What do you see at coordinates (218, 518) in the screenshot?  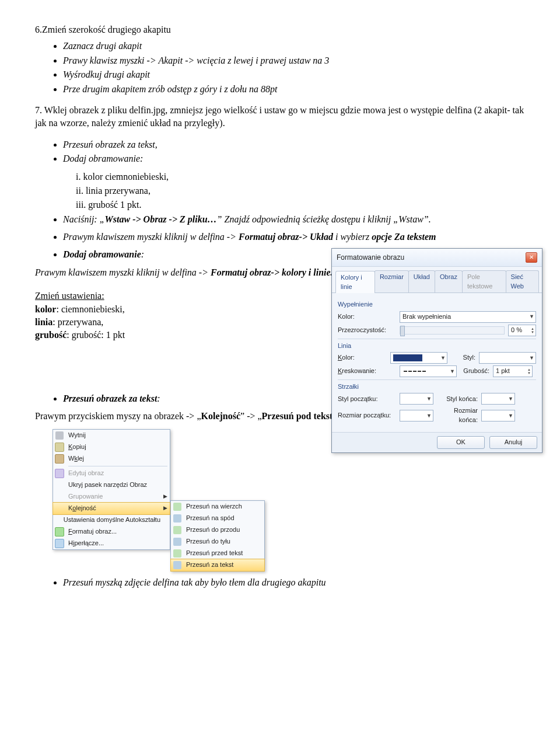 I see `order-send-to-back: Przesuń na spód` at bounding box center [218, 518].